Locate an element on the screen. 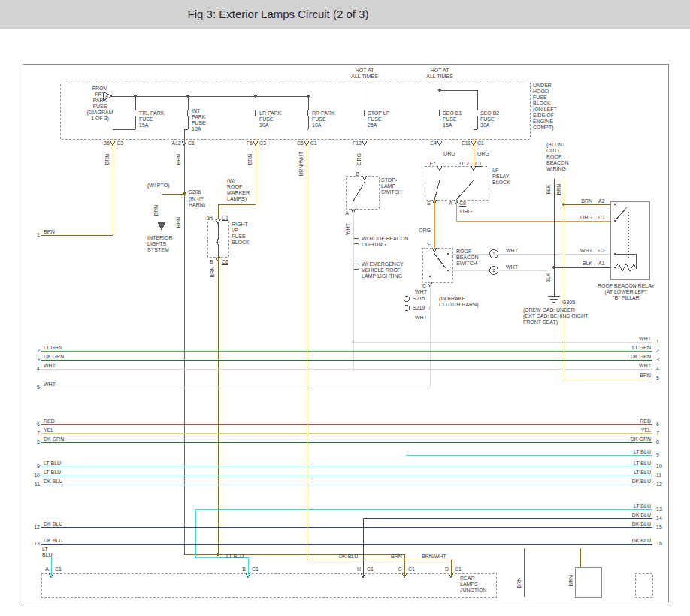 The image size is (690, 616). interior-lights-system-label: INTERIOR LIGHTS SYSTEM is located at coordinates (159, 244).